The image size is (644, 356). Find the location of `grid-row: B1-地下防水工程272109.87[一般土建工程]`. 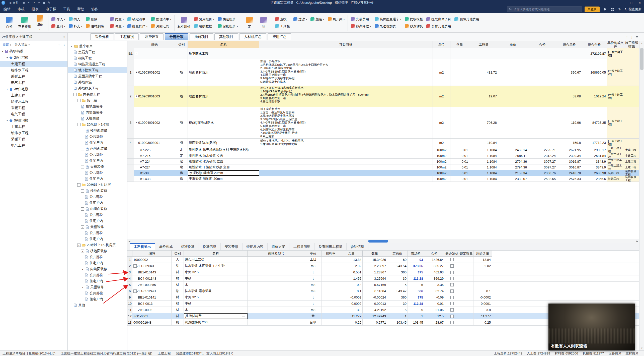

grid-row: B1-地下防水工程272109.87[一般土建工程] is located at coordinates (383, 54).